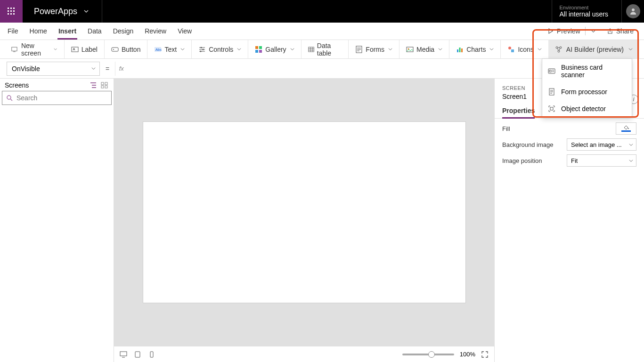 The image size is (644, 362). I want to click on icons-icon, so click(511, 49).